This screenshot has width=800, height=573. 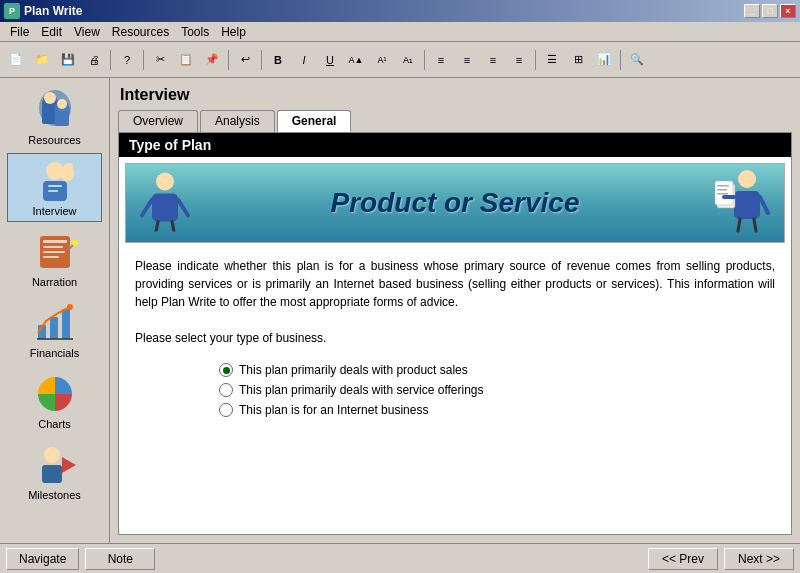 What do you see at coordinates (234, 32) in the screenshot?
I see `menu-help: Help` at bounding box center [234, 32].